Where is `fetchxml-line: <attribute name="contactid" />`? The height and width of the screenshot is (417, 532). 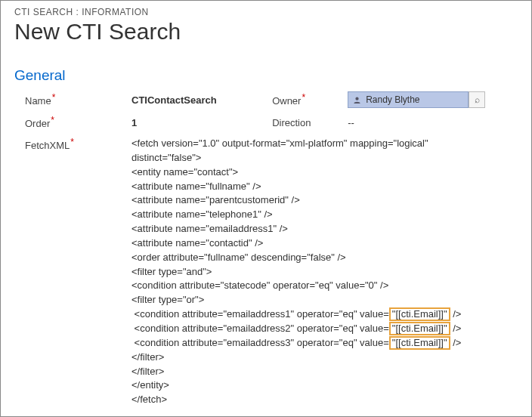
fetchxml-line: <attribute name="contactid" /> is located at coordinates (323, 243).